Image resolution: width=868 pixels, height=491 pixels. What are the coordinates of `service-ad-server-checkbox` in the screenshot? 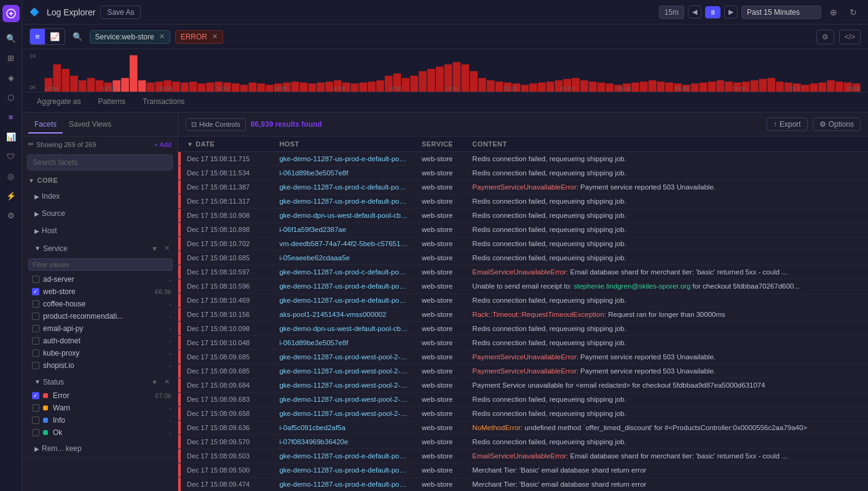 It's located at (36, 279).